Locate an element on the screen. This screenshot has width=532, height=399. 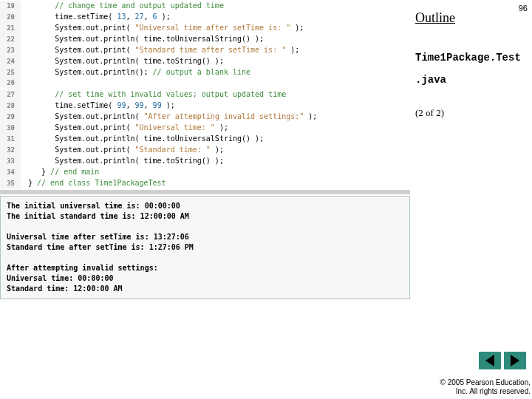
code-content: } // end class Time1PackageTest is located at coordinates (216, 183).